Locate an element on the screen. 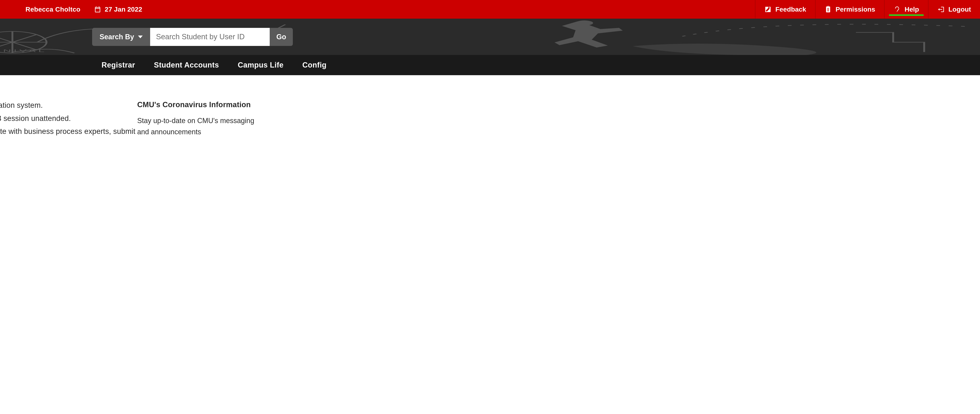  logout-icon is located at coordinates (941, 9).